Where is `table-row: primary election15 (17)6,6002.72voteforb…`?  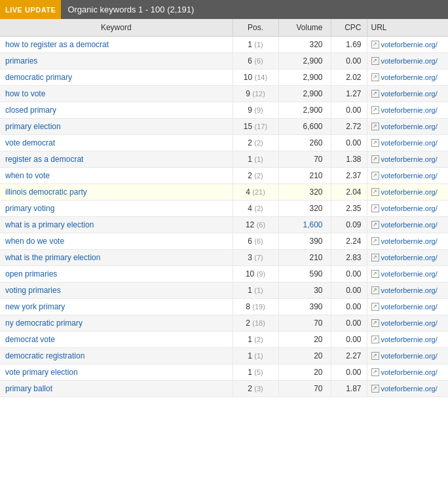 table-row: primary election15 (17)6,6002.72voteforb… is located at coordinates (224, 127).